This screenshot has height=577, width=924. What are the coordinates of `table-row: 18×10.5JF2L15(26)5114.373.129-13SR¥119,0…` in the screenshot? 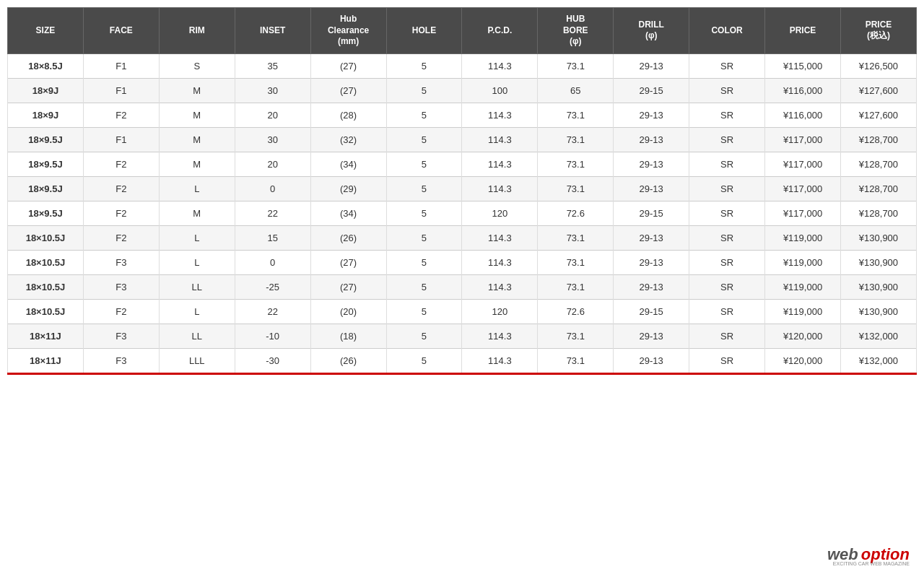 It's located at (462, 238).